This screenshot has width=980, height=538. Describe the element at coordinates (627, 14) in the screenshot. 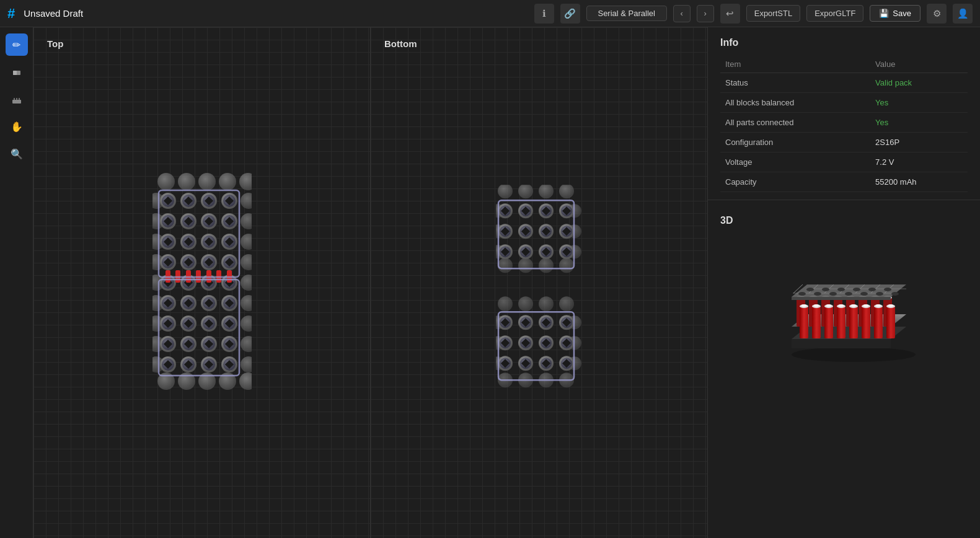

I see `nav-mode-display: Serial & Parallel` at that location.